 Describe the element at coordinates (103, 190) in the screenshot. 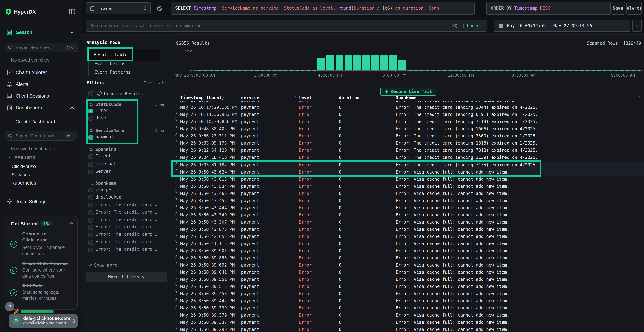

I see `filter-item-label: charge` at that location.